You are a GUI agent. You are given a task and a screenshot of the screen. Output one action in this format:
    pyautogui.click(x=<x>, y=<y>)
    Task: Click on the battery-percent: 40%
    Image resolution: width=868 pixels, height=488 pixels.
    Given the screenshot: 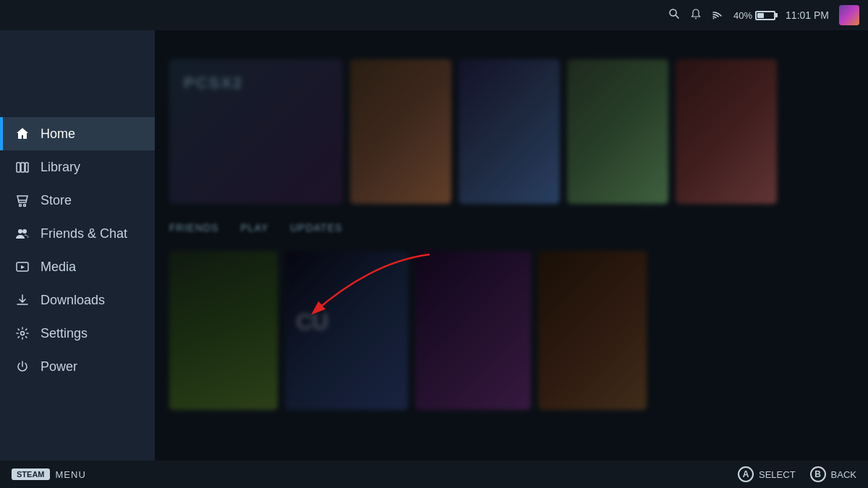 What is the action you would take?
    pyautogui.click(x=743, y=16)
    